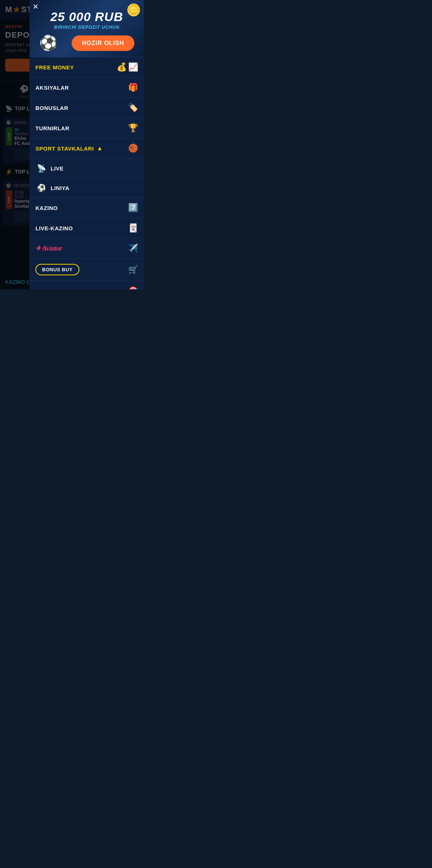 This screenshot has height=868, width=432. Describe the element at coordinates (87, 27) in the screenshot. I see `promo-subtitle: BIRINCHI DEPOZIT UCHUN` at that location.